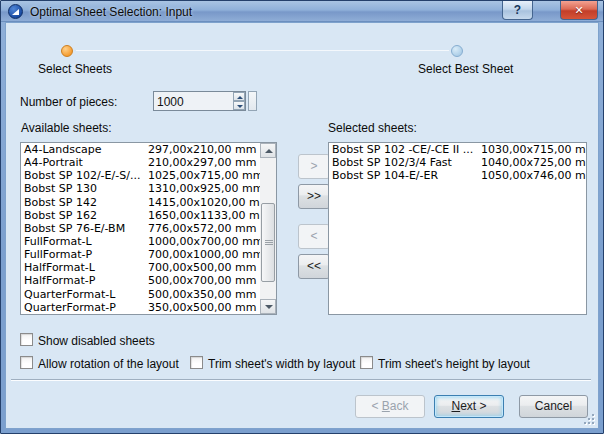  Describe the element at coordinates (60, 202) in the screenshot. I see `sheet-name: Bobst SP 142` at that location.